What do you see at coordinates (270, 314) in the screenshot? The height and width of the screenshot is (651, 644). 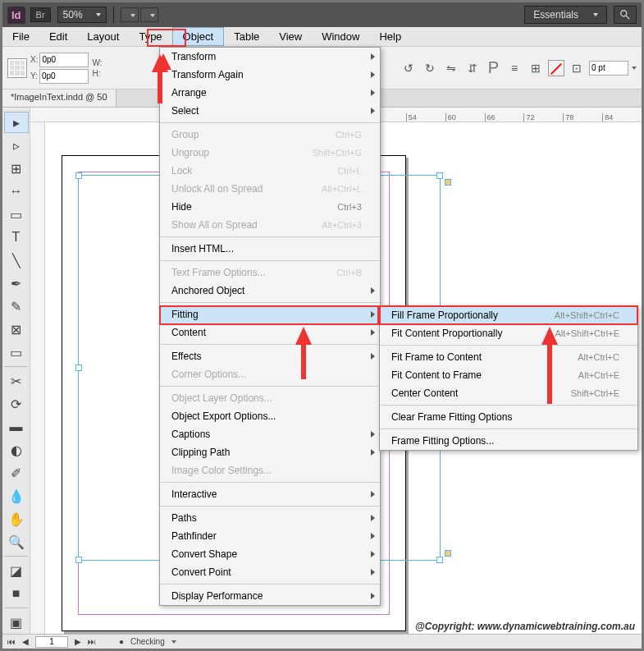 I see `menu-item-fitting: Fitting` at bounding box center [270, 314].